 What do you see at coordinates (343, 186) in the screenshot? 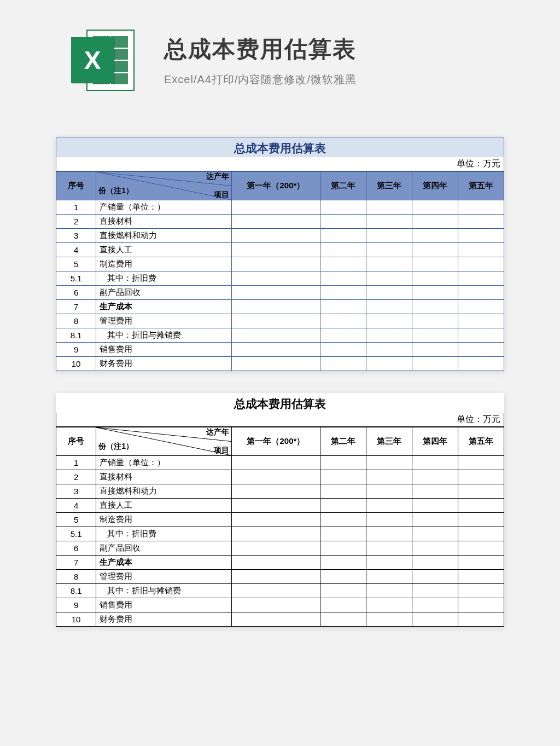
I see `col-year2-header: 第二年` at bounding box center [343, 186].